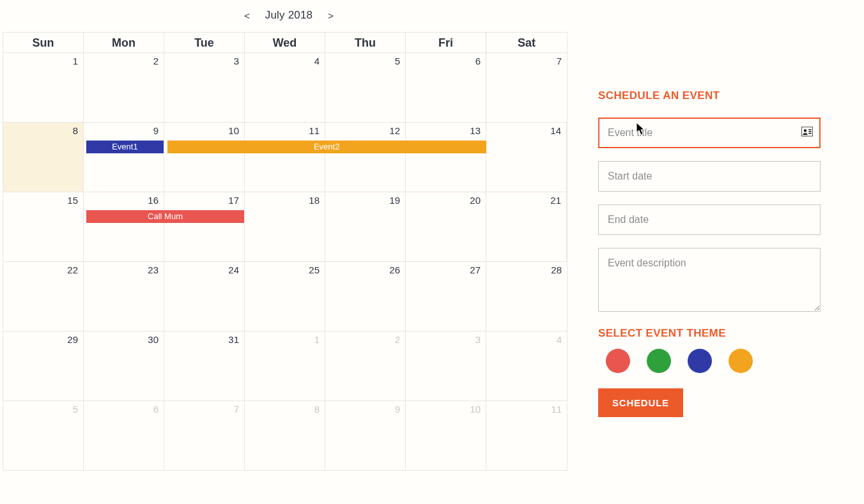 Image resolution: width=864 pixels, height=504 pixels. I want to click on day-number: 12, so click(395, 130).